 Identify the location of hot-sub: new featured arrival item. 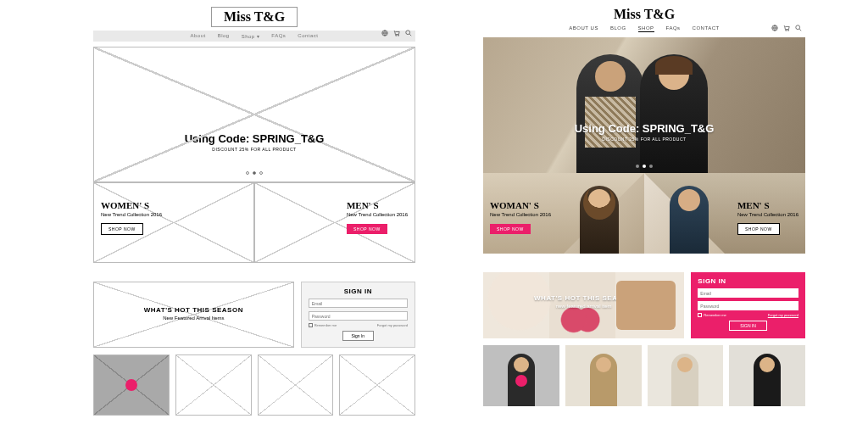
(583, 306).